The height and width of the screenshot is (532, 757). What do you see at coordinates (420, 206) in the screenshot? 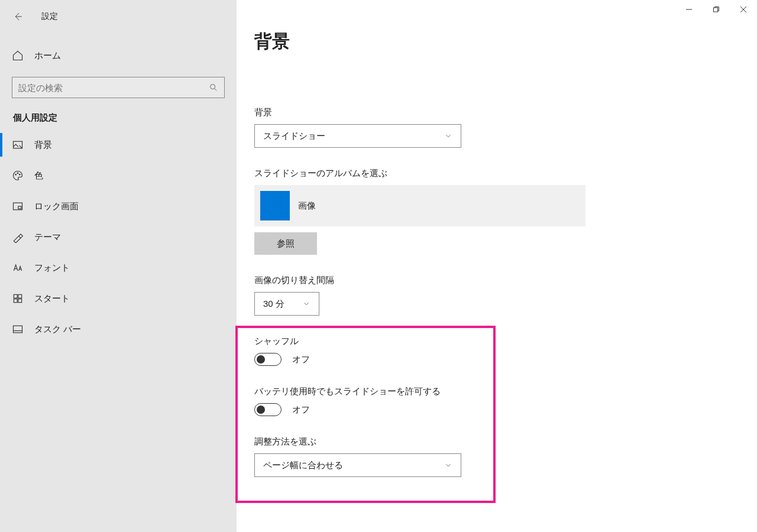
I see `album-row: 画像` at bounding box center [420, 206].